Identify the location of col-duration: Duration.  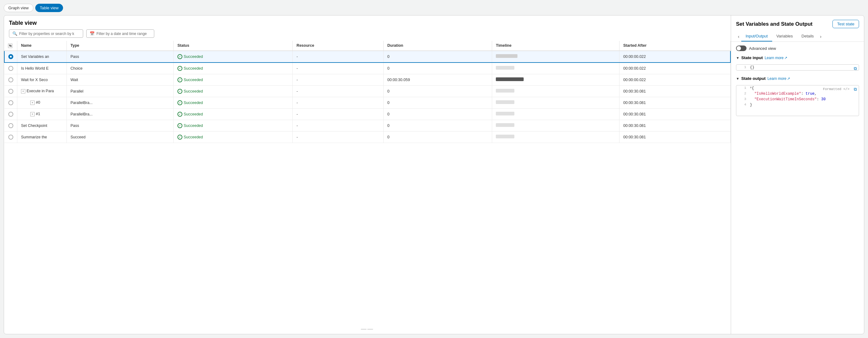
(438, 46).